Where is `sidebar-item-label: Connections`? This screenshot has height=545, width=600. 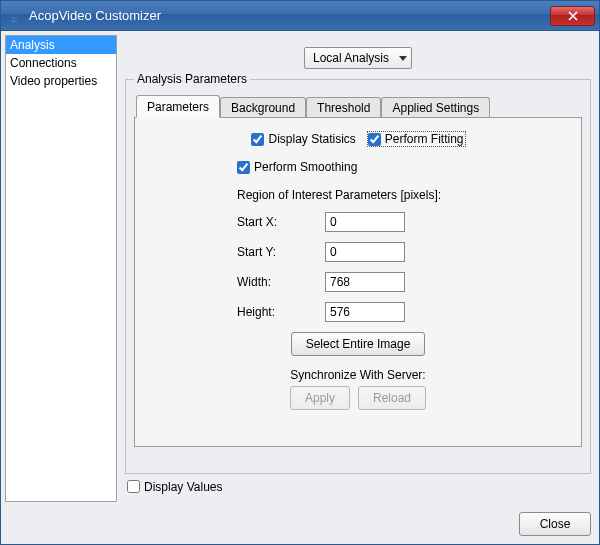
sidebar-item-label: Connections is located at coordinates (44, 63).